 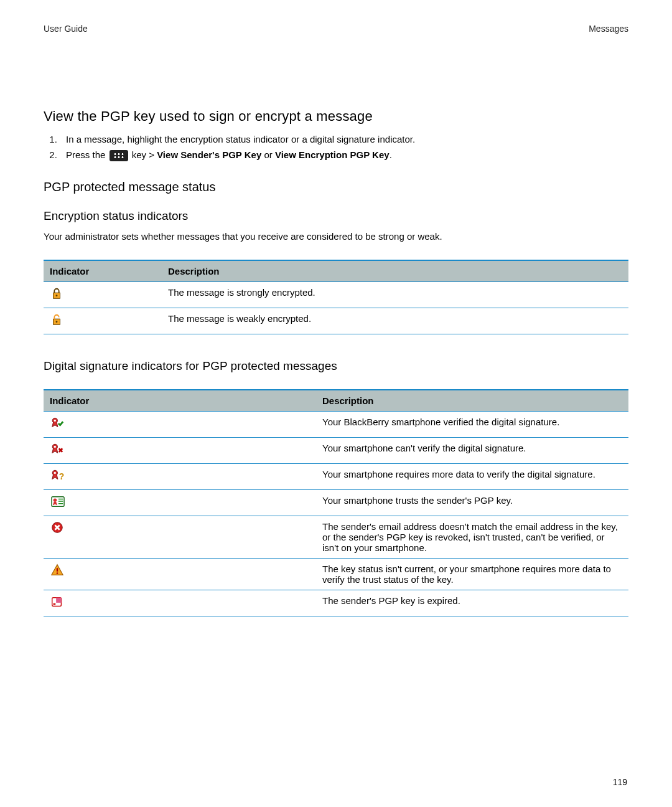 What do you see at coordinates (58, 476) in the screenshot?
I see `ribbon-question-icon: ?` at bounding box center [58, 476].